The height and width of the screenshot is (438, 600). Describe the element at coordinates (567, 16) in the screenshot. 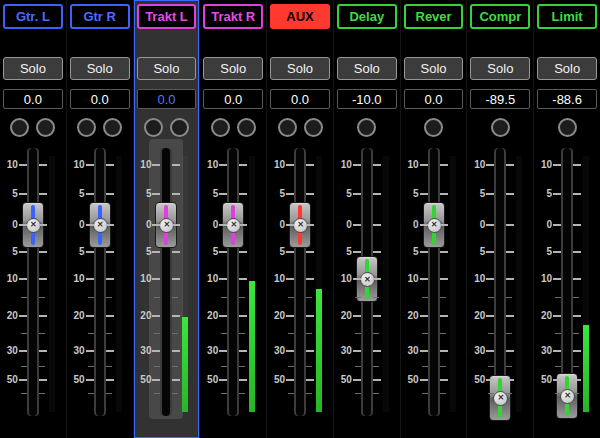

I see `channel-name-label: Limit` at that location.